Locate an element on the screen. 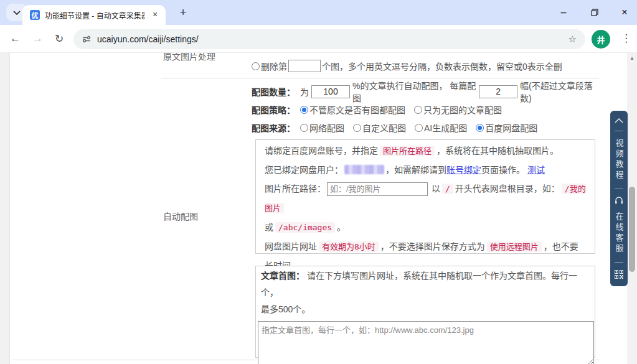  browser-tab-strip: 优 功能细节设置 - 自动文章采集器 × + – × is located at coordinates (319, 12).